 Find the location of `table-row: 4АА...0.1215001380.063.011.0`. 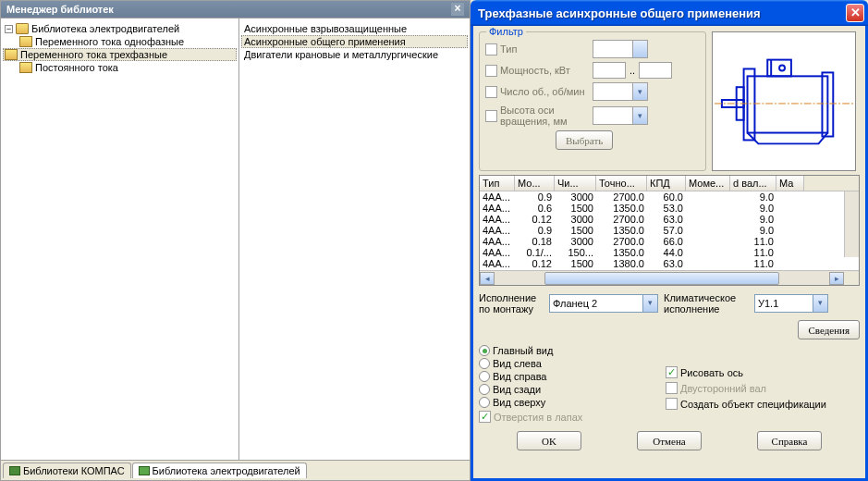

table-row: 4АА...0.1215001380.063.011.0 is located at coordinates (669, 264).